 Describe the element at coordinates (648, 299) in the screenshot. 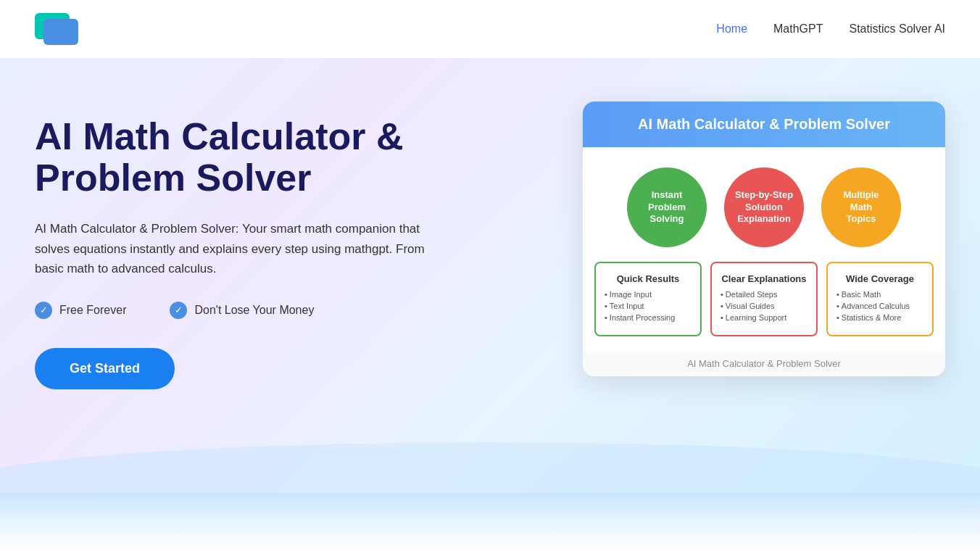

I see `info-box-quick: Quick Results Image Input Text Input Ins…` at that location.